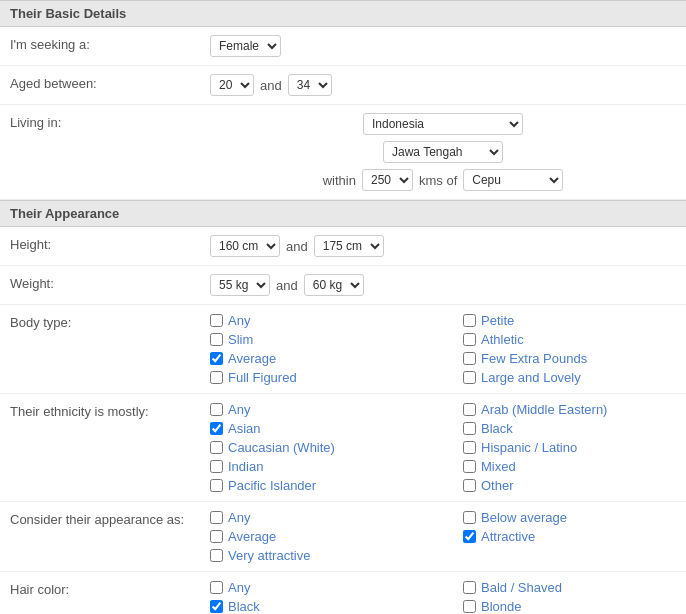 This screenshot has width=686, height=614. What do you see at coordinates (343, 537) in the screenshot?
I see `consider-appearance-row: Consider their appearance as: Any Below …` at bounding box center [343, 537].